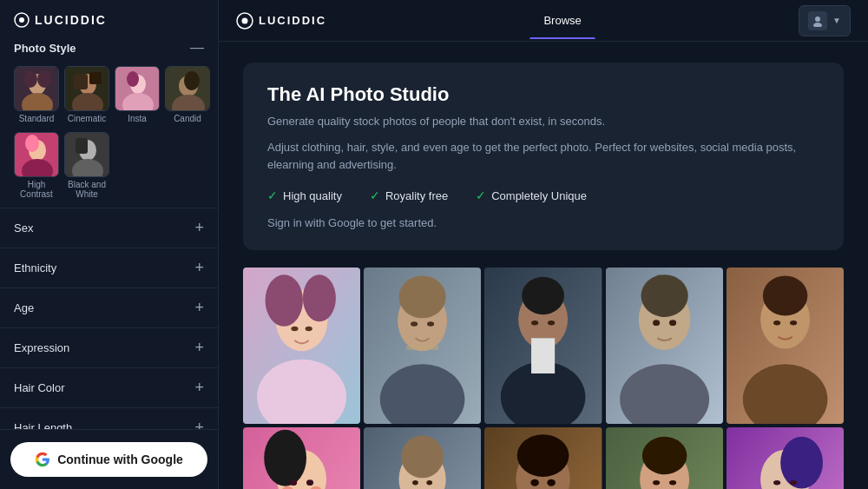  Describe the element at coordinates (200, 387) in the screenshot. I see `filter-expand-hair-color: +` at that location.